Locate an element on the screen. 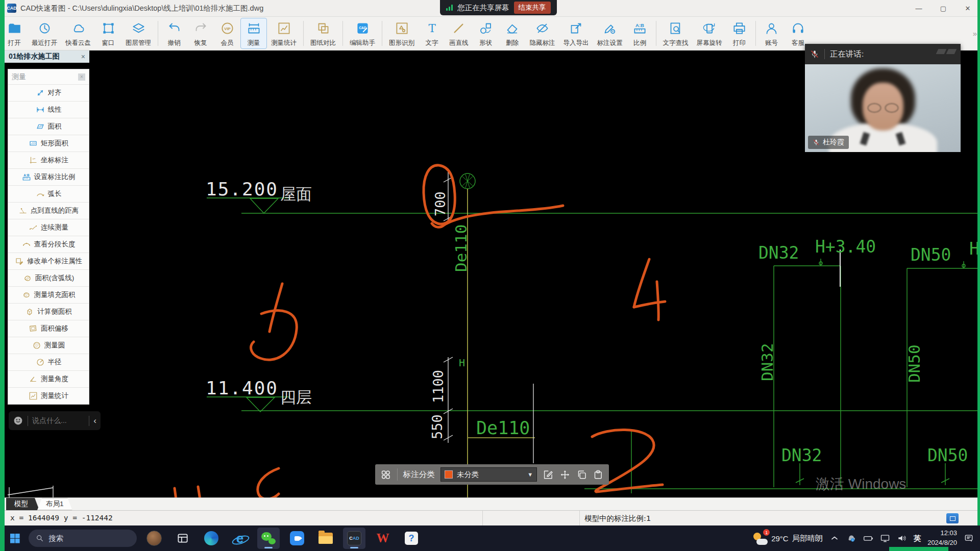 Image resolution: width=980 pixels, height=551 pixels. toolbar-layer-manager: 图层管理 is located at coordinates (138, 34).